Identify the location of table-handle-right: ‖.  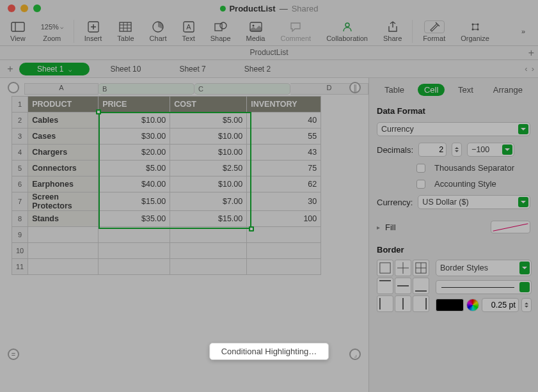
(355, 88).